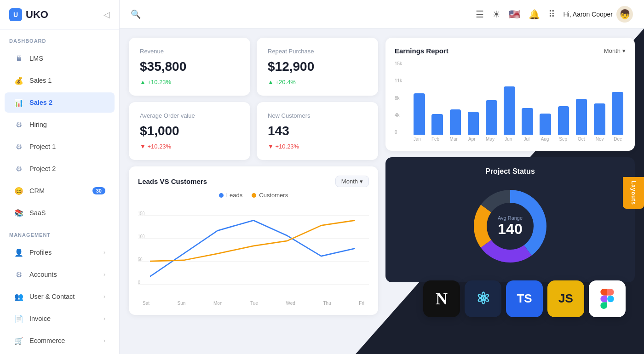 The image size is (644, 354). I want to click on leads-filter-label: Month, so click(350, 181).